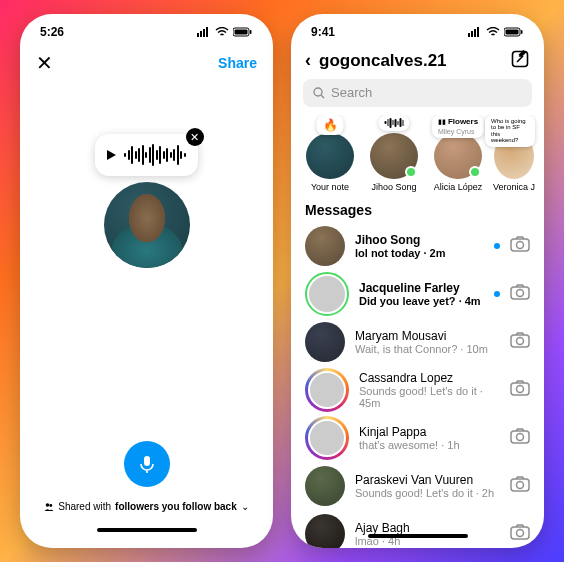 Image resolution: width=564 pixels, height=562 pixels. Describe the element at coordinates (458, 187) in the screenshot. I see `tray-label: Alicia López` at that location.